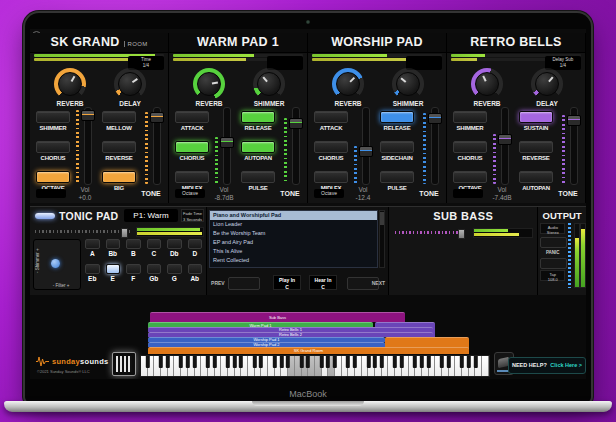 The image size is (616, 422). What do you see at coordinates (154, 269) in the screenshot?
I see `note-button-gb` at bounding box center [154, 269].